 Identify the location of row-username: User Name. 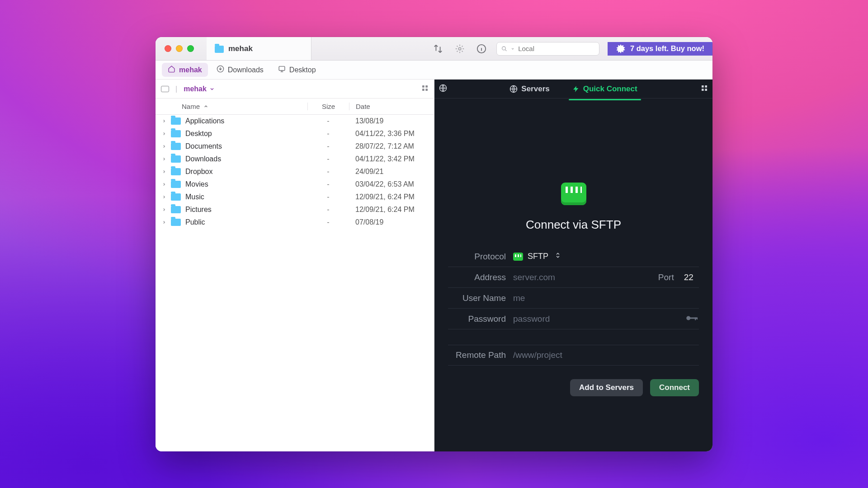
(573, 298).